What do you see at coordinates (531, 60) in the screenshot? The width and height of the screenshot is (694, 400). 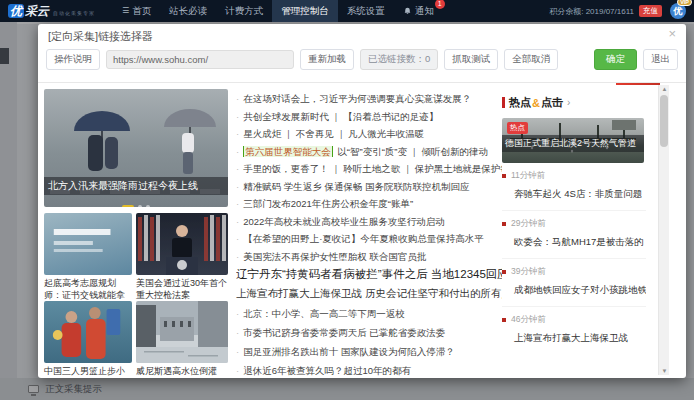 I see `cancel-all-button: 全部取消` at bounding box center [531, 60].